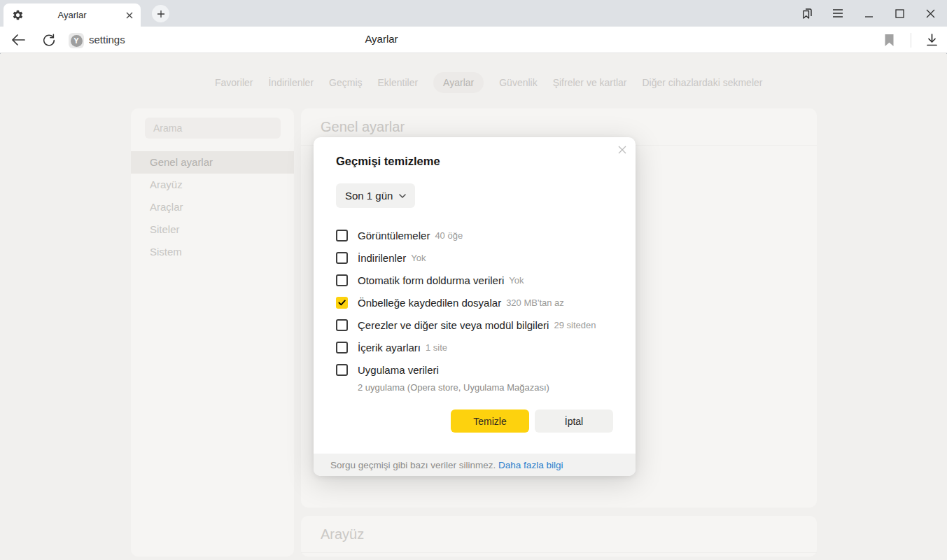 This screenshot has height=560, width=947. Describe the element at coordinates (213, 207) in the screenshot. I see `sidebar-item-araclar: Araçlar` at that location.